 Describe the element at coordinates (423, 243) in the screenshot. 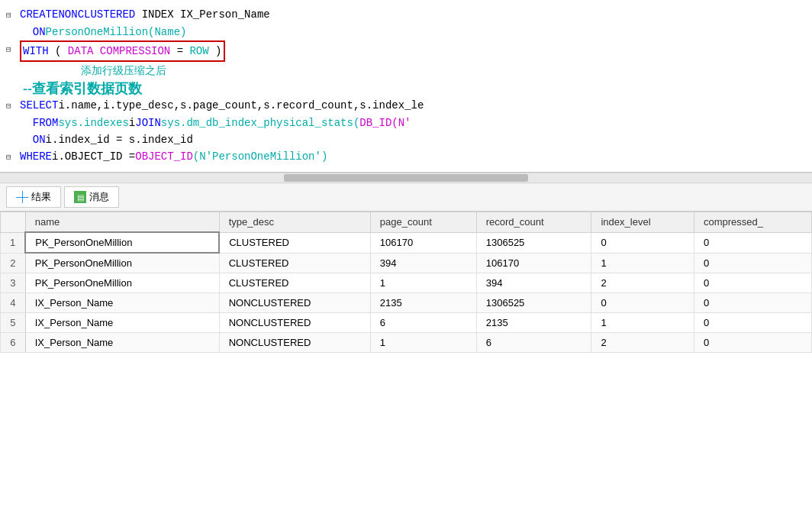

I see `cell-page: 106170` at that location.